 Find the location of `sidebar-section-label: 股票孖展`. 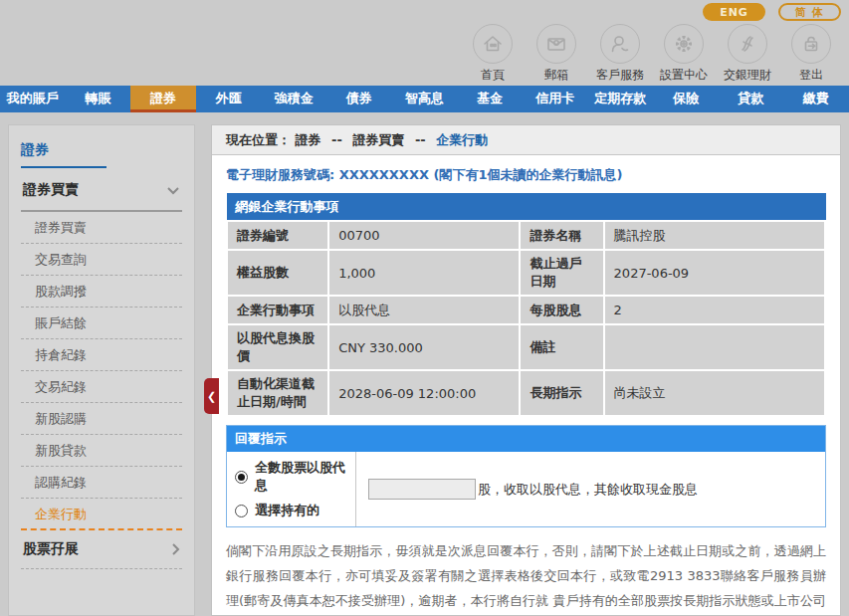

sidebar-section-label: 股票孖展 is located at coordinates (51, 549).